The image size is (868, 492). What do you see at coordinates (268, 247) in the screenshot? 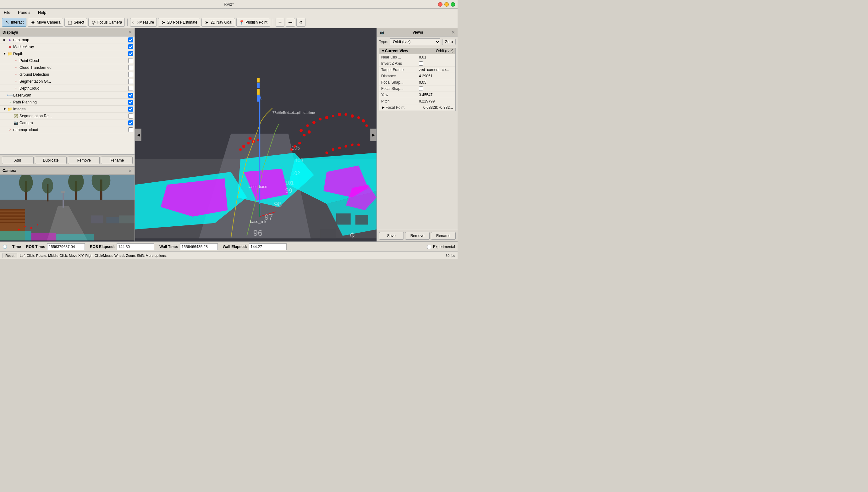
I see `wall-elapsed-value: 144.27` at bounding box center [268, 247].